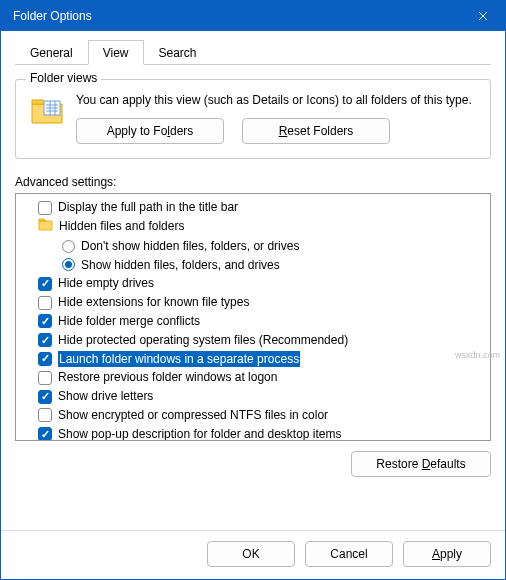 The height and width of the screenshot is (580, 506). What do you see at coordinates (483, 16) in the screenshot?
I see `close-icon` at bounding box center [483, 16].